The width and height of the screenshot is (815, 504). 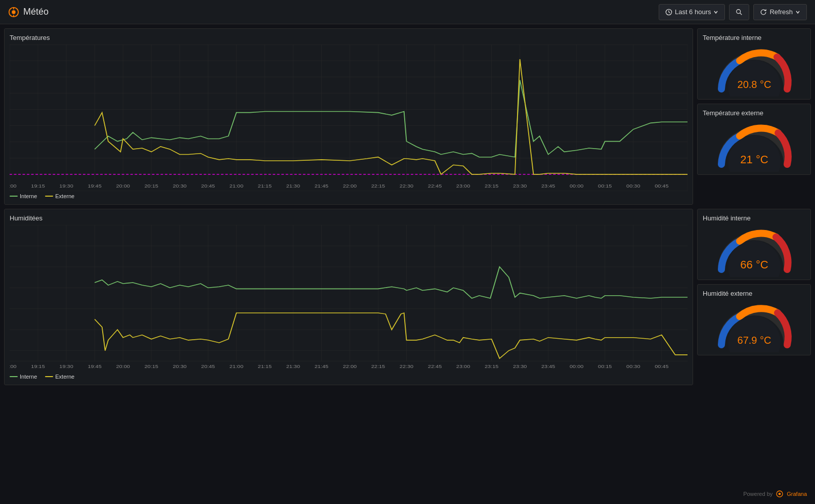 I want to click on legend-dot-externe-temp, so click(x=49, y=196).